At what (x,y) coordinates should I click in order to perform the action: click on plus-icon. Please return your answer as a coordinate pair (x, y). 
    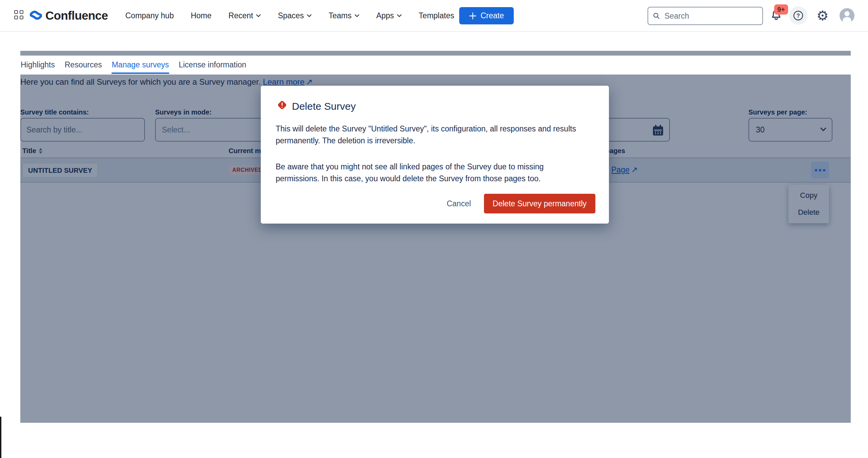
    Looking at the image, I should click on (473, 16).